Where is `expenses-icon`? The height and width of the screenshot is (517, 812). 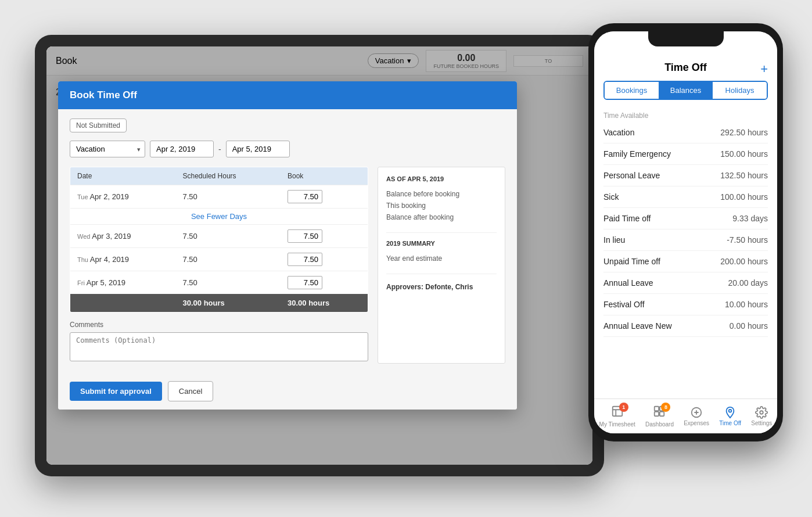
expenses-icon is located at coordinates (696, 412).